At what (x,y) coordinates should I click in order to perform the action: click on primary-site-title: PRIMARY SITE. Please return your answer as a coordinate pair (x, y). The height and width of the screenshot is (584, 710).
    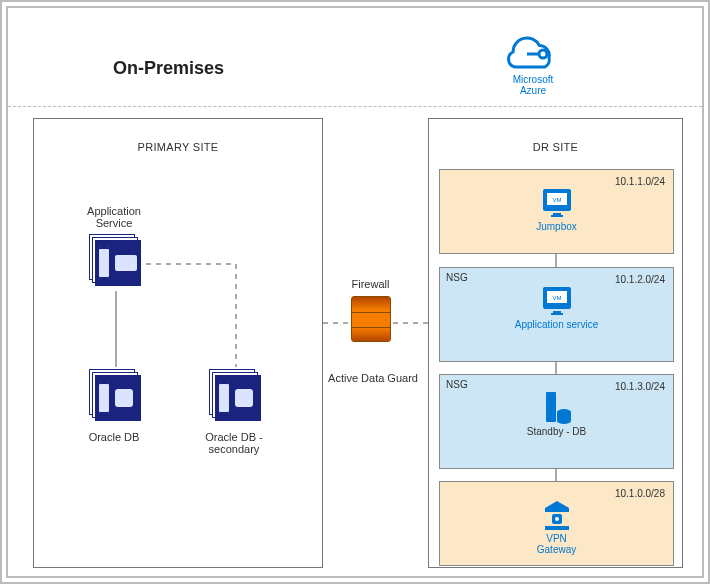
    Looking at the image, I should click on (178, 136).